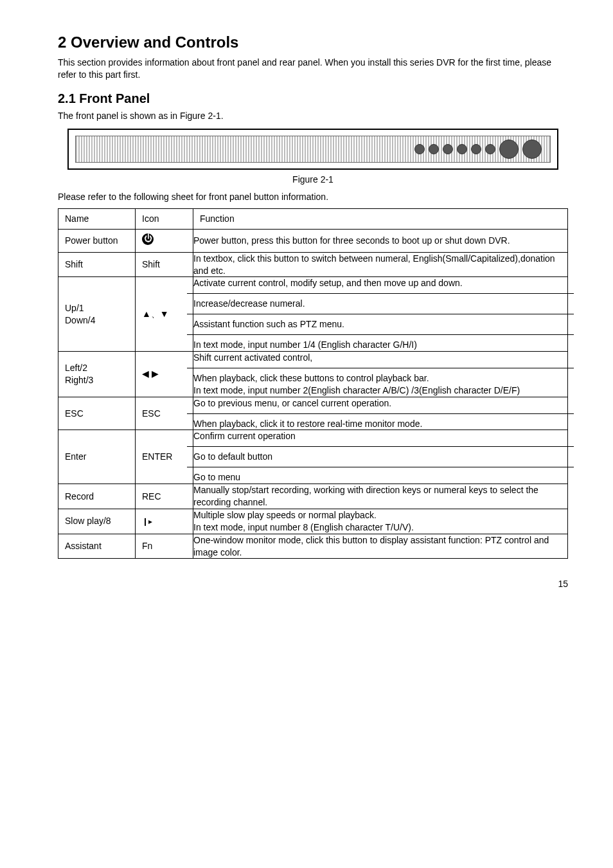 This screenshot has height=868, width=613. Describe the element at coordinates (313, 584) in the screenshot. I see `page-number: 15` at that location.